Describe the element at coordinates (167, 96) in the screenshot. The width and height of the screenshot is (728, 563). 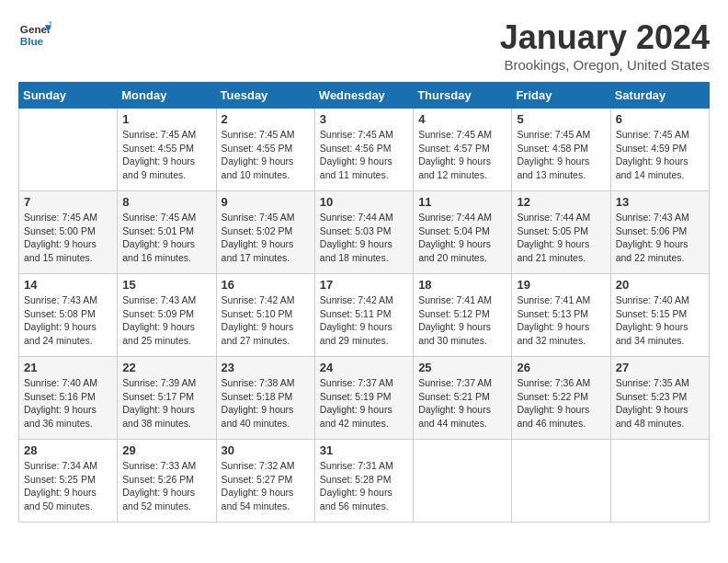
I see `day-header-monday: Monday` at that location.